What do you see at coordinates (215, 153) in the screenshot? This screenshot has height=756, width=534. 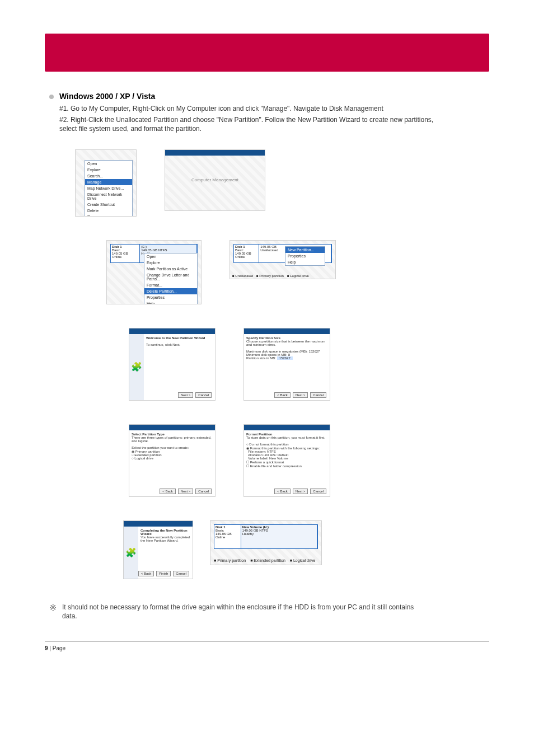 I see `window-titlebar` at bounding box center [215, 153].